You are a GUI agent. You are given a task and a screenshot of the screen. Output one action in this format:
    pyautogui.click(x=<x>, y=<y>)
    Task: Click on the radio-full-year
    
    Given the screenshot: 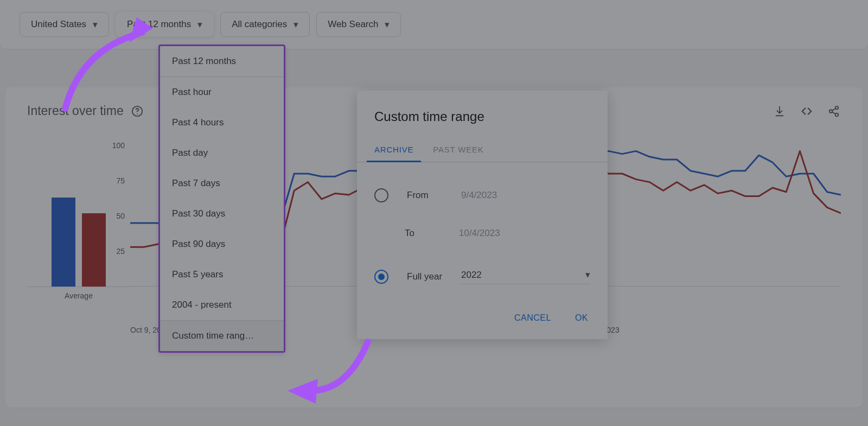 What is the action you would take?
    pyautogui.click(x=381, y=277)
    